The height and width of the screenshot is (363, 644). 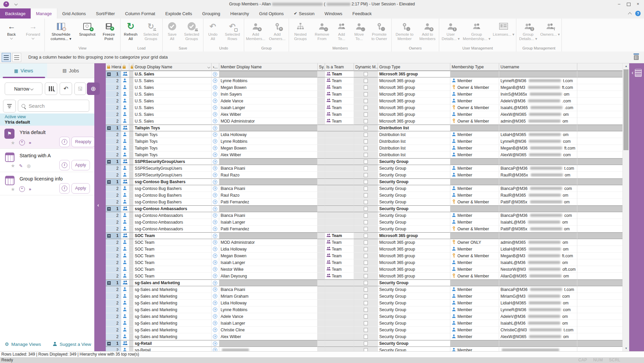 I want to click on grid-member-row: 2U.S. Sales?Irvin SayersTeamMicrosoft 36…, so click(x=364, y=94).